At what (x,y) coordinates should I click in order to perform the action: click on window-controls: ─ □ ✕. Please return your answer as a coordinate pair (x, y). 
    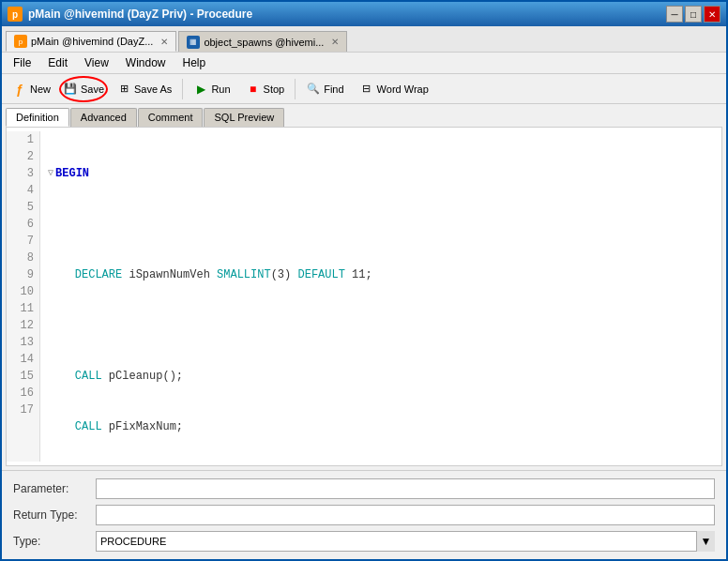
    Looking at the image, I should click on (693, 14).